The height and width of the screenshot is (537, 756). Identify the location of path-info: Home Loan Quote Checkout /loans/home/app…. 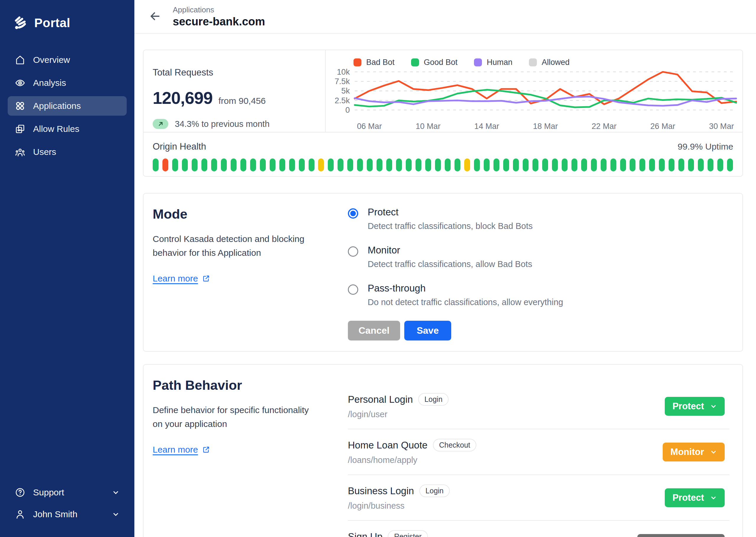
(412, 452).